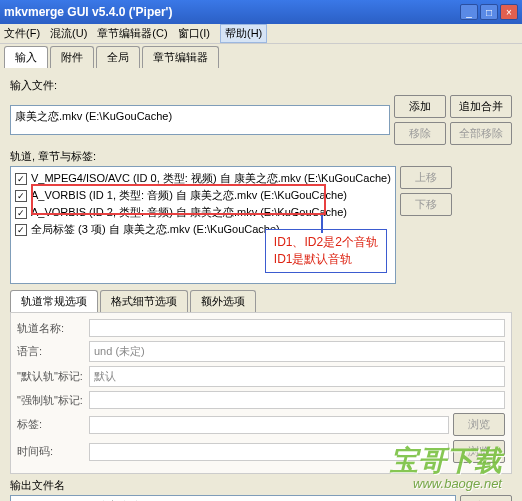  What do you see at coordinates (200, 120) in the screenshot?
I see `input-files-list: 康美之恋.mkv (E:\KuGouCache)` at bounding box center [200, 120].